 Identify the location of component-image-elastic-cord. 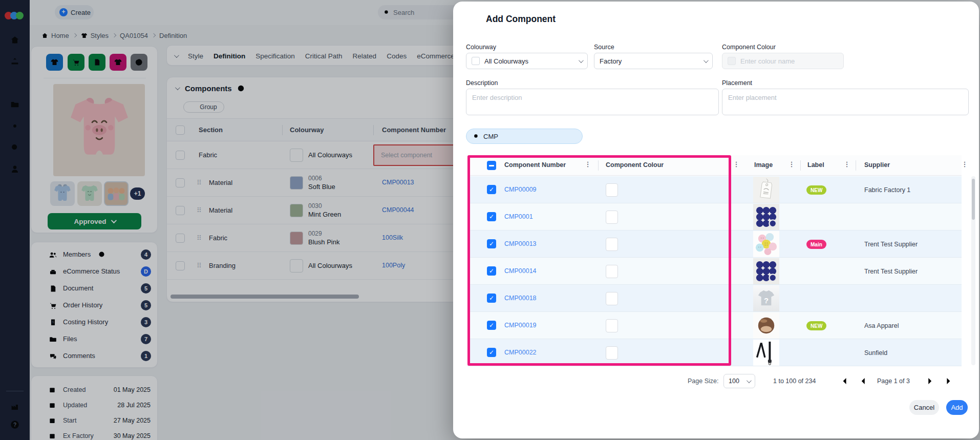
(766, 326).